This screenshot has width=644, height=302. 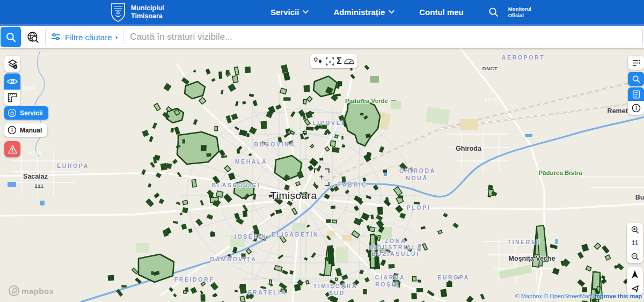 What do you see at coordinates (636, 94) in the screenshot?
I see `legend-icon` at bounding box center [636, 94].